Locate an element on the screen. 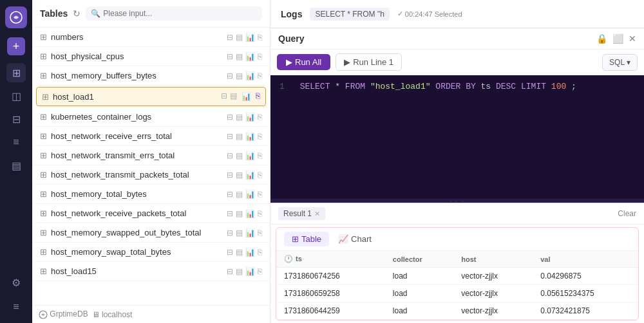 This screenshot has height=323, width=644. sidebar-icon-menu: ≡ is located at coordinates (16, 307).